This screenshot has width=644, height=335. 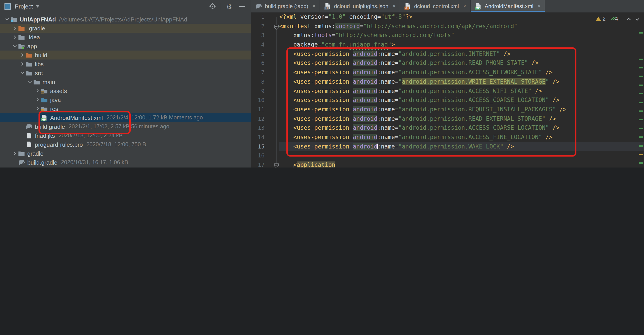 What do you see at coordinates (448, 156) in the screenshot?
I see `code-line-16: 16` at bounding box center [448, 156].